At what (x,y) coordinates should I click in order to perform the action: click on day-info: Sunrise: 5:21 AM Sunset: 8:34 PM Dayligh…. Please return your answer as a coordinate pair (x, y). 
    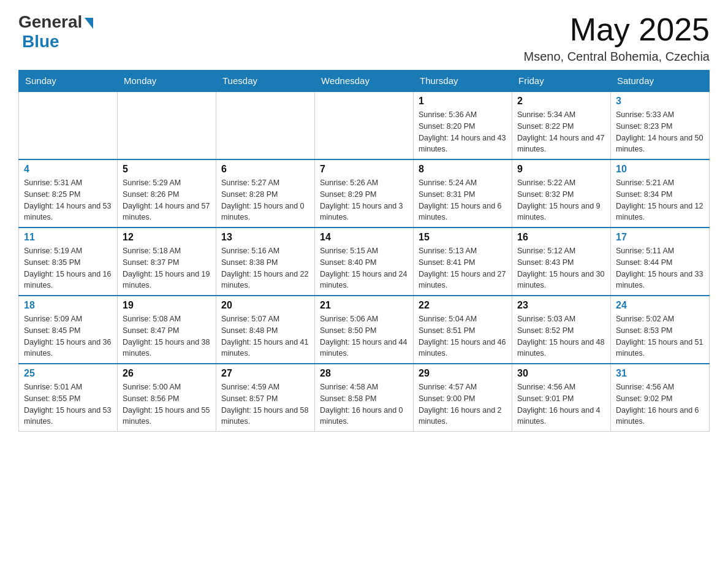
    Looking at the image, I should click on (660, 200).